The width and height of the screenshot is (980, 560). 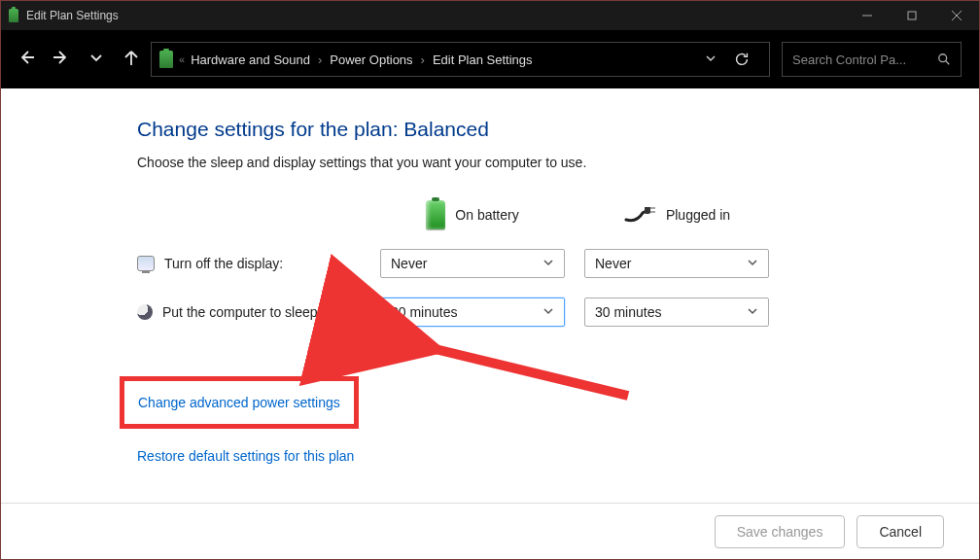 What do you see at coordinates (482, 60) in the screenshot?
I see `breadcrumb-segment: Edit Plan Settings` at bounding box center [482, 60].